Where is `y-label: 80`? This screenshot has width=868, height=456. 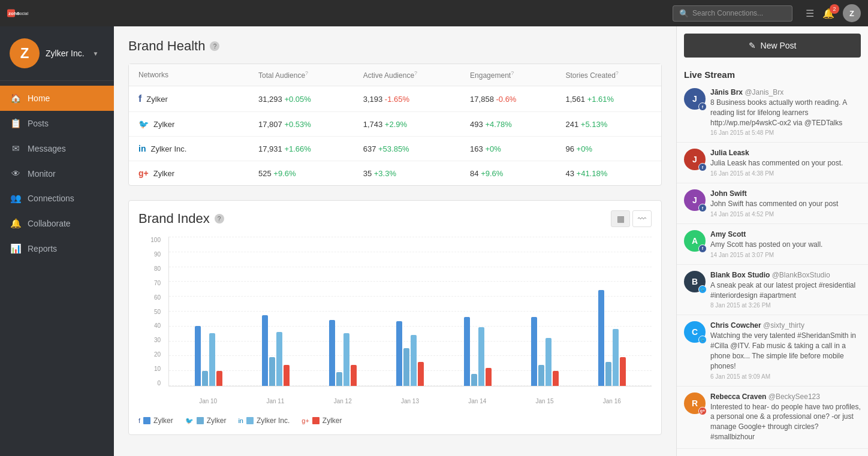 y-label: 80 is located at coordinates (152, 268).